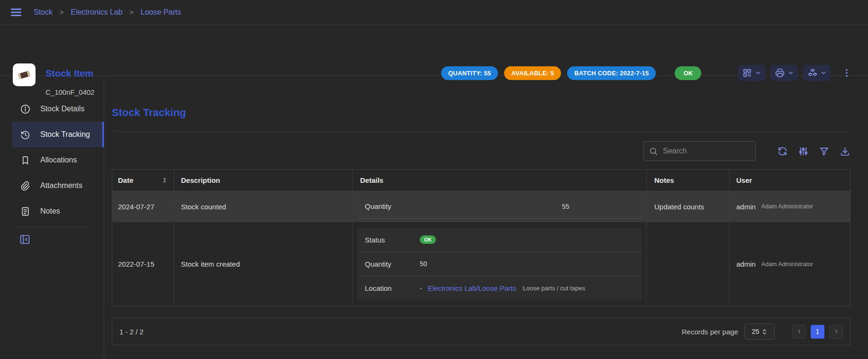  I want to click on download-icon, so click(845, 152).